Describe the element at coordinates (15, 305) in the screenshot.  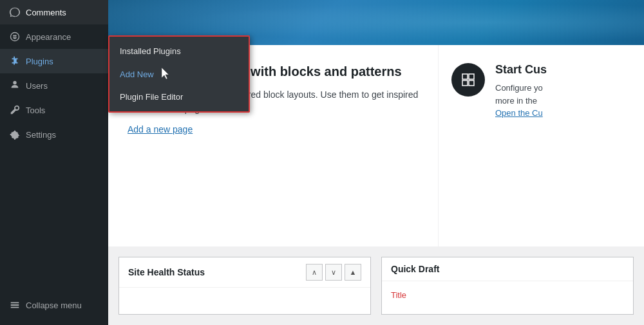
I see `collapse-icon` at that location.